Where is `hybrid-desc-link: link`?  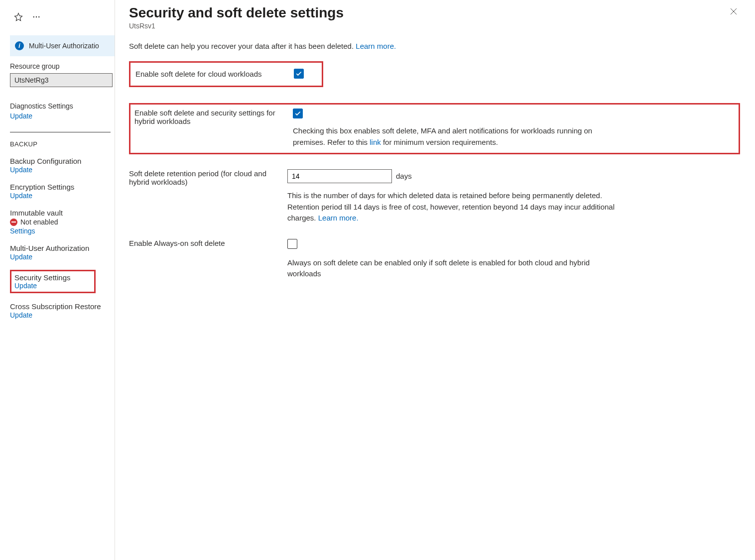 hybrid-desc-link: link is located at coordinates (376, 142).